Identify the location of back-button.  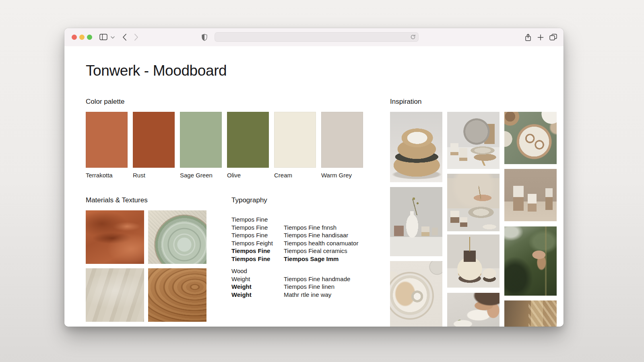
(124, 37).